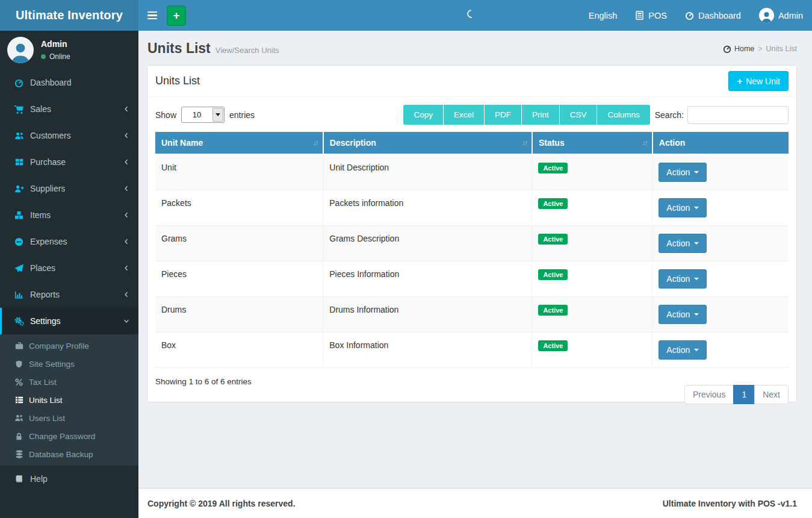 The image size is (812, 518). I want to click on sidebar-item-settings: Settings, so click(69, 321).